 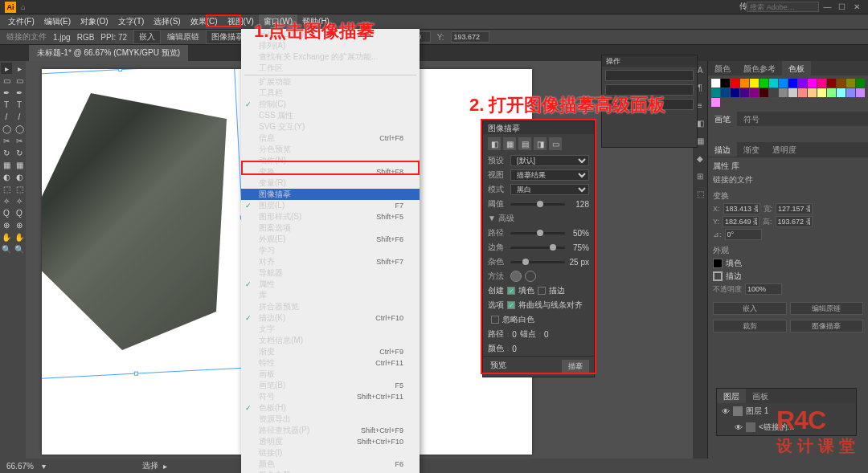 What do you see at coordinates (842, 6) in the screenshot?
I see `maximize-button: ☐` at bounding box center [842, 6].